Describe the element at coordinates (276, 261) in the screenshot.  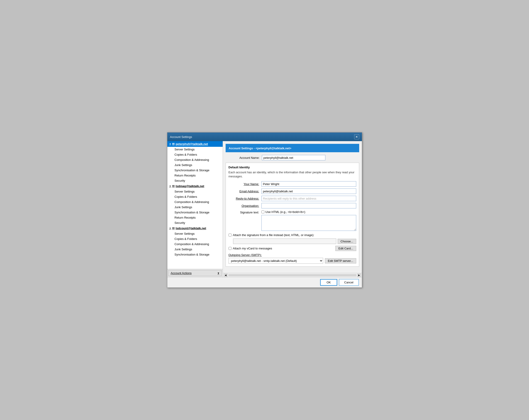
I see `smtp-select: peterphyll@talktalk.net - smtp.talktalk.…` at that location.